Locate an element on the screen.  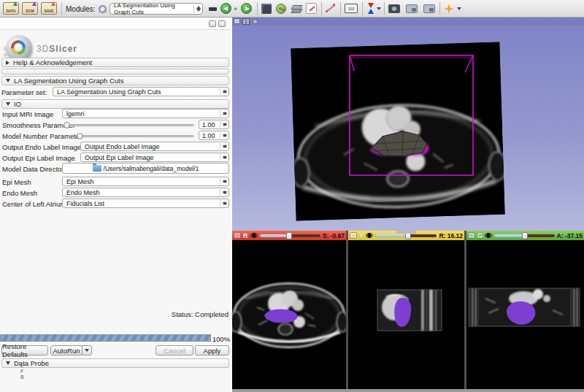
scene-view-icon is located at coordinates (412, 9).